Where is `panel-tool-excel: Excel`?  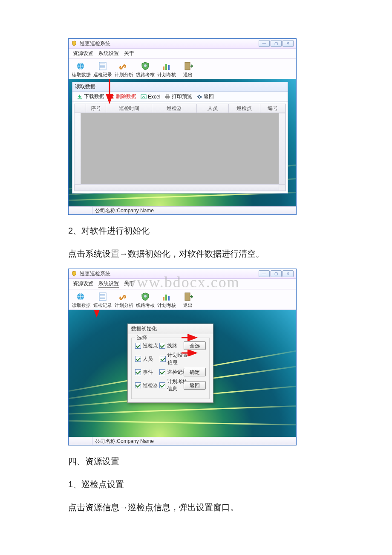 panel-tool-excel: Excel is located at coordinates (150, 97).